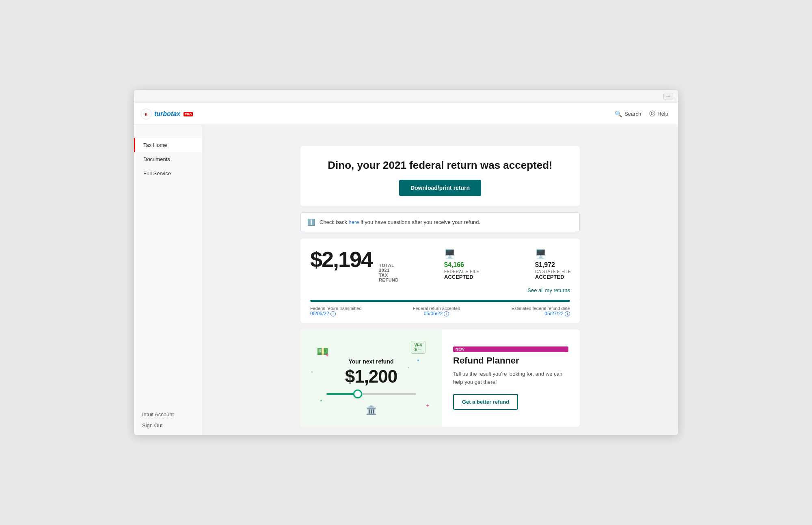 This screenshot has width=812, height=525. What do you see at coordinates (371, 410) in the screenshot?
I see `building-icon: 🏛️` at bounding box center [371, 410].